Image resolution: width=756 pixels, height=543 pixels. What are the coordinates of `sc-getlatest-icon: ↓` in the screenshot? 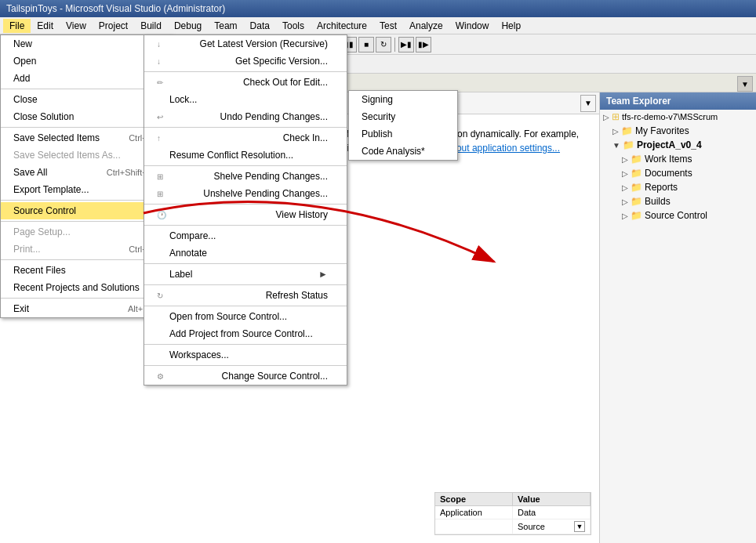 It's located at (158, 44).